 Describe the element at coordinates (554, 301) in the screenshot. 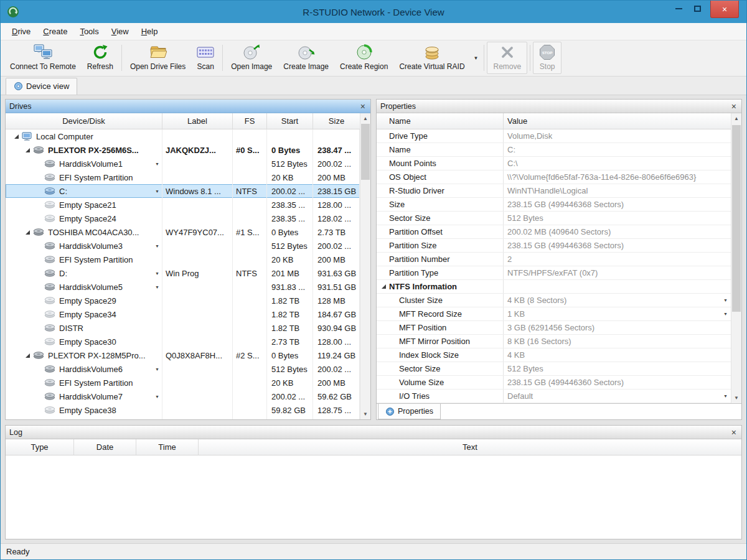

I see `property-row: Cluster Size4 KB (8 Sectors)▼` at that location.